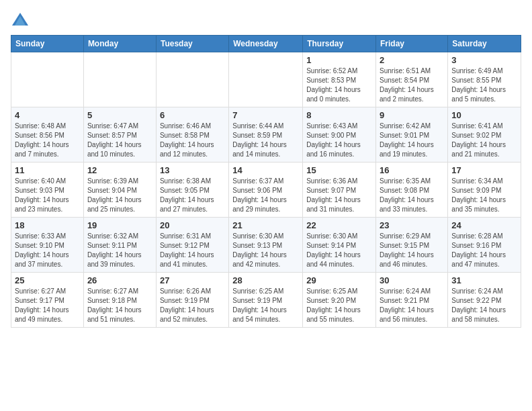 The width and height of the screenshot is (532, 411). I want to click on calendar-cell: 19Sunrise: 6:32 AM Sunset: 9:11 PM Dayli…, so click(120, 245).